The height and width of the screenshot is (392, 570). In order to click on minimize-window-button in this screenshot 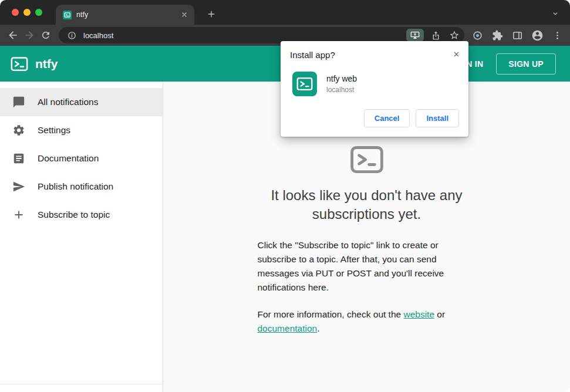, I will do `click(27, 12)`.